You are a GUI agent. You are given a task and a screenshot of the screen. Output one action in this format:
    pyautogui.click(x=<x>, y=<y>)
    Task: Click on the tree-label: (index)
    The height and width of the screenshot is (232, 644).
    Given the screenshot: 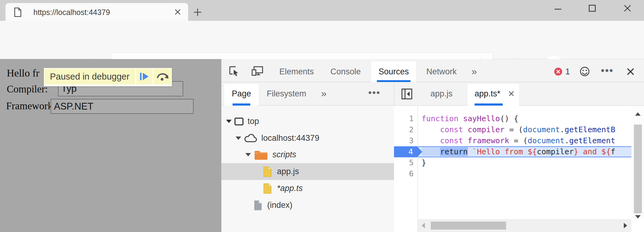 What is the action you would take?
    pyautogui.click(x=280, y=205)
    